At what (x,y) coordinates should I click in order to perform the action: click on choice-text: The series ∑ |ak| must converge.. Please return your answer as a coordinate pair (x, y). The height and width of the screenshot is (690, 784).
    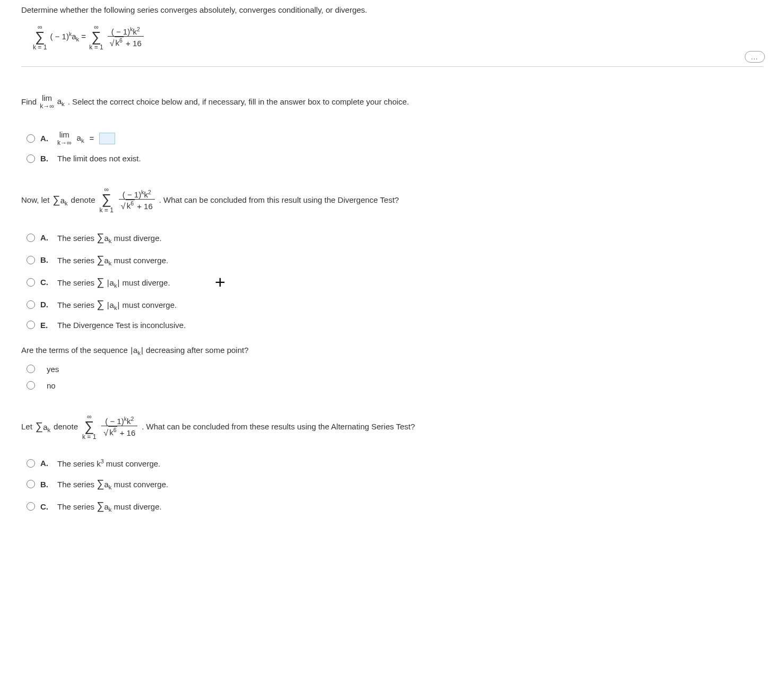
    Looking at the image, I should click on (117, 305).